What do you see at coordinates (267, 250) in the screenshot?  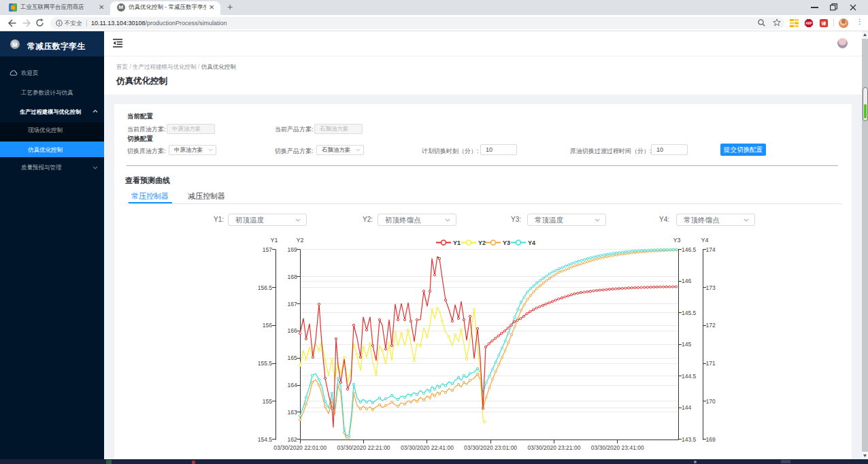 I see `svg-text: 157` at bounding box center [267, 250].